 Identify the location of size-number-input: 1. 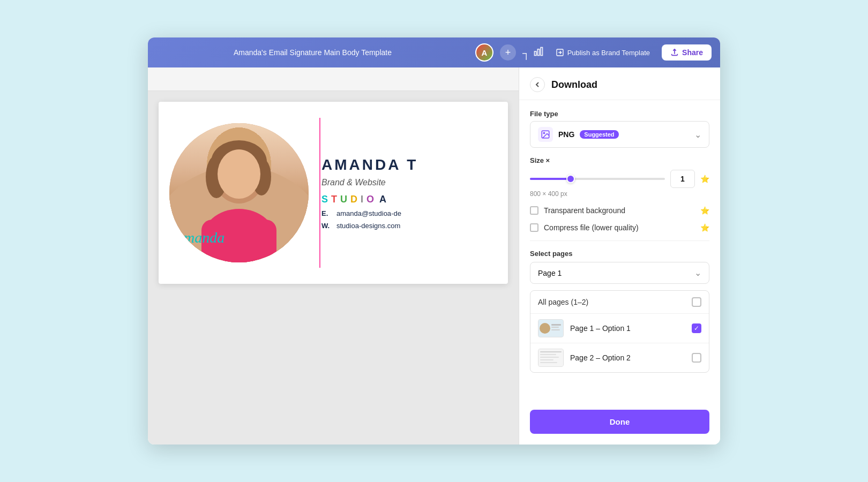
(683, 179).